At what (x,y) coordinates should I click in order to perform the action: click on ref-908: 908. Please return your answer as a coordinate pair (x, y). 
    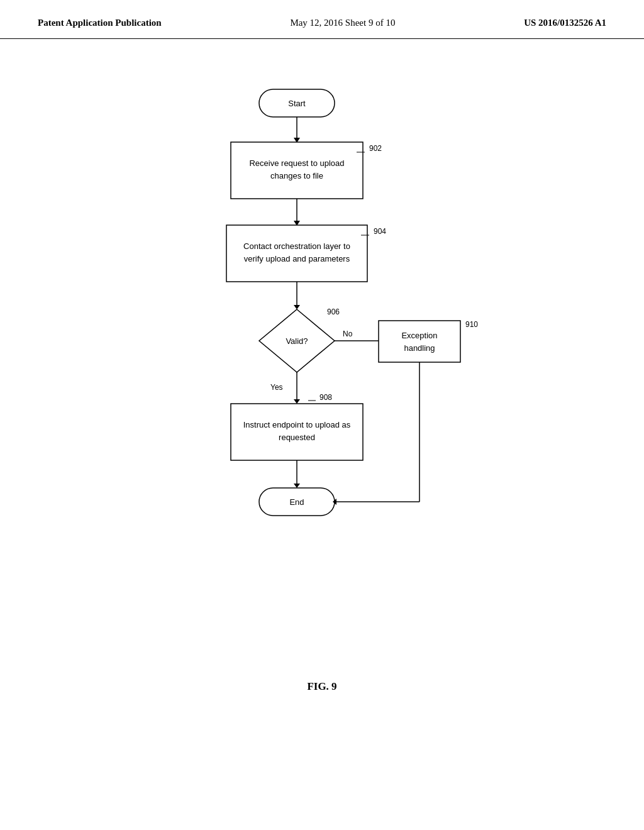
    Looking at the image, I should click on (326, 397).